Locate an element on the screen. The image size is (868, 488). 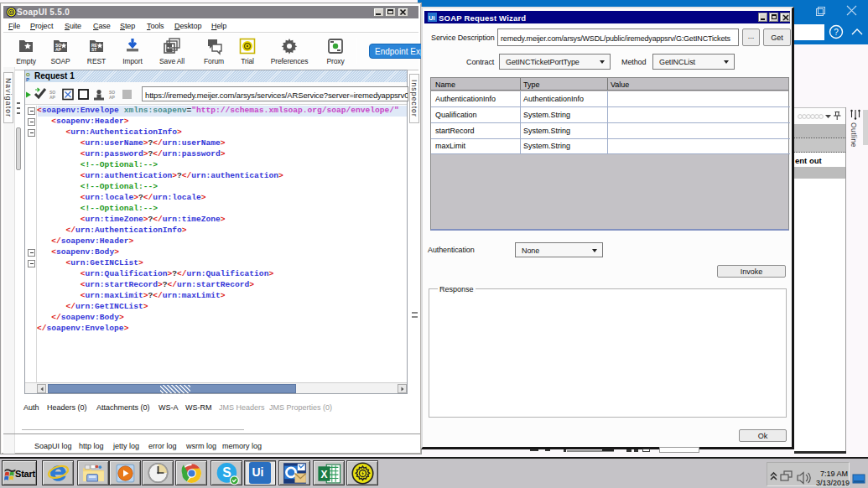
svg-text: P is located at coordinates (28, 80).